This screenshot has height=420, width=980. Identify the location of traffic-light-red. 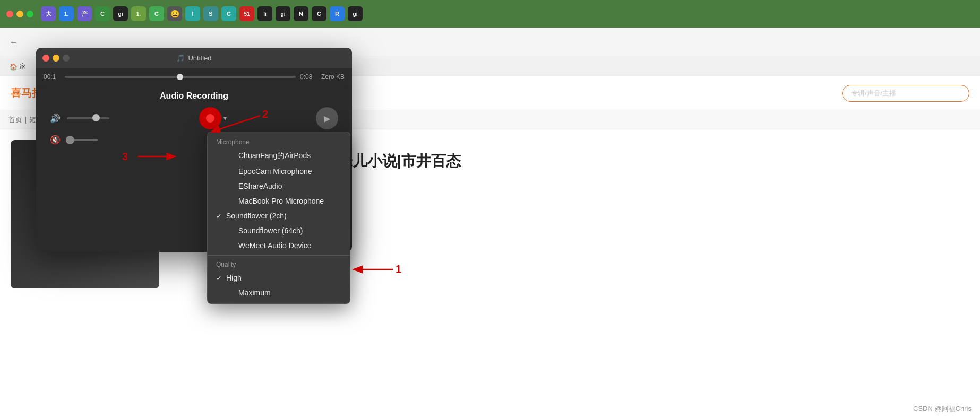
(10, 14).